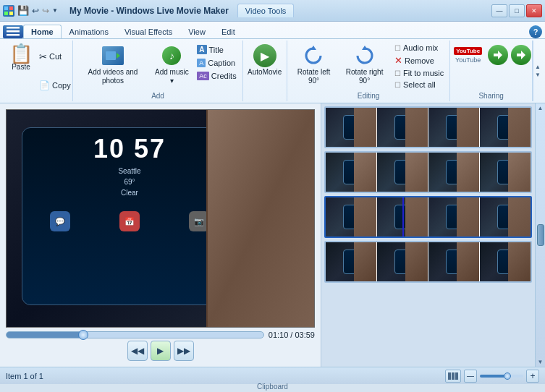 The width and height of the screenshot is (545, 392). I want to click on play-icon: ▶, so click(161, 351).